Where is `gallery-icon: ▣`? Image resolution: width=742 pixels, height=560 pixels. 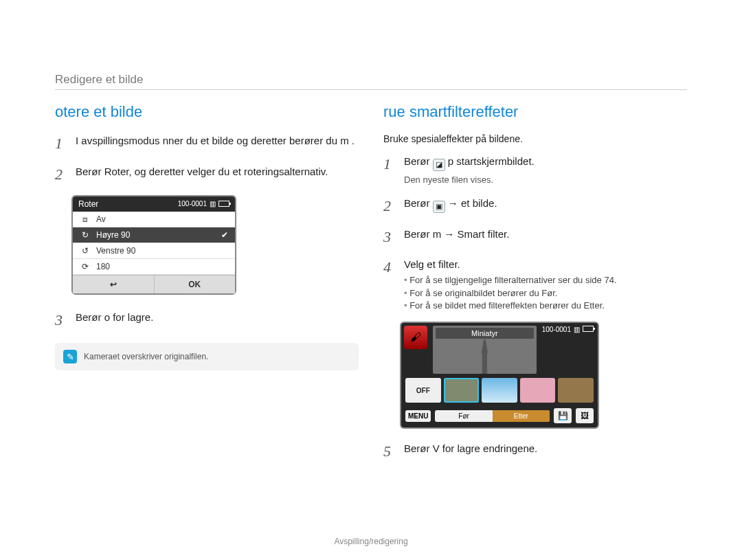
gallery-icon: ▣ is located at coordinates (439, 207).